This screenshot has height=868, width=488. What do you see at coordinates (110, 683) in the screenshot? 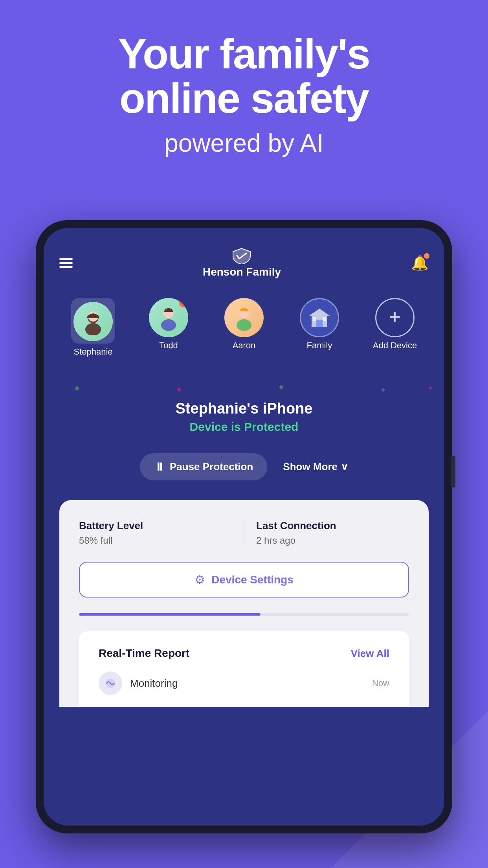
I see `monitoring-icon` at bounding box center [110, 683].